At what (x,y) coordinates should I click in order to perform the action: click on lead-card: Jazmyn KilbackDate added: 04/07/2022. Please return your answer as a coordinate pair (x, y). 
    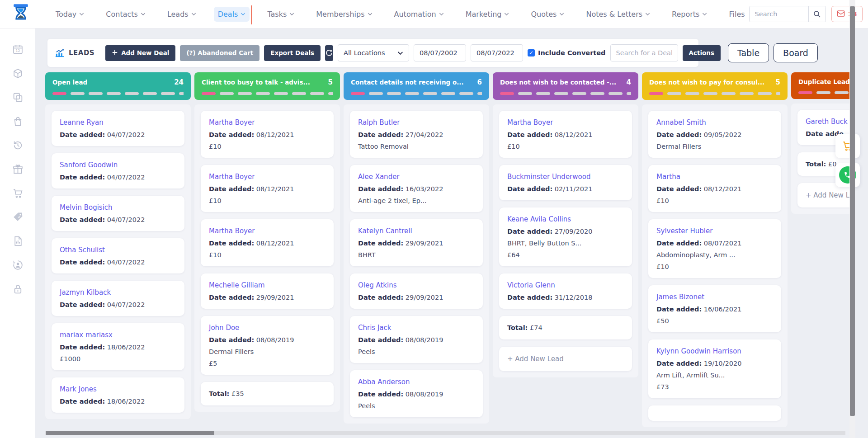
    Looking at the image, I should click on (118, 298).